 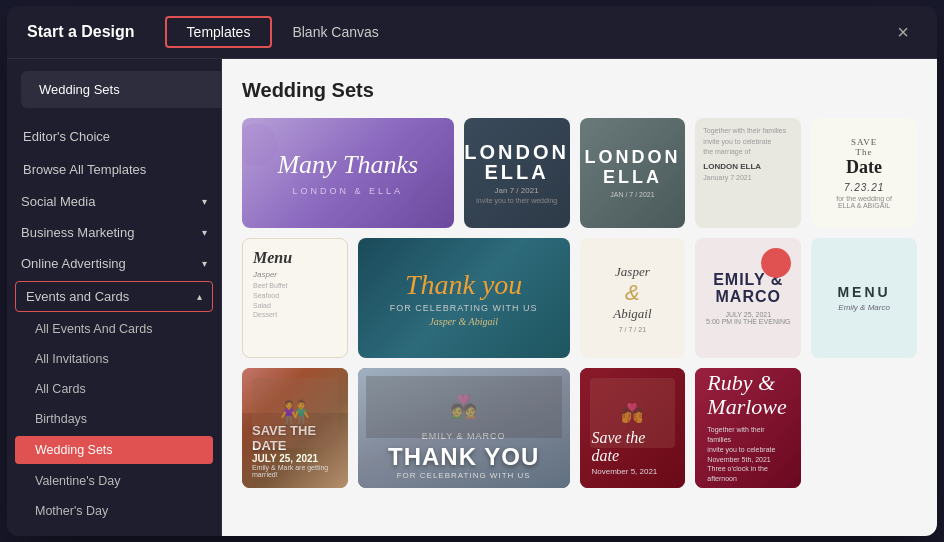 I want to click on template-card: Ruby & Marlowe Together with their famil…, so click(x=748, y=428).